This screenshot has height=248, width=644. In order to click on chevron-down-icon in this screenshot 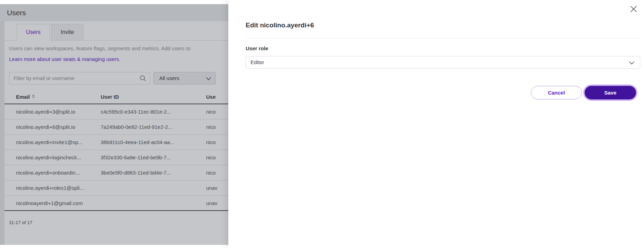, I will do `click(632, 63)`.